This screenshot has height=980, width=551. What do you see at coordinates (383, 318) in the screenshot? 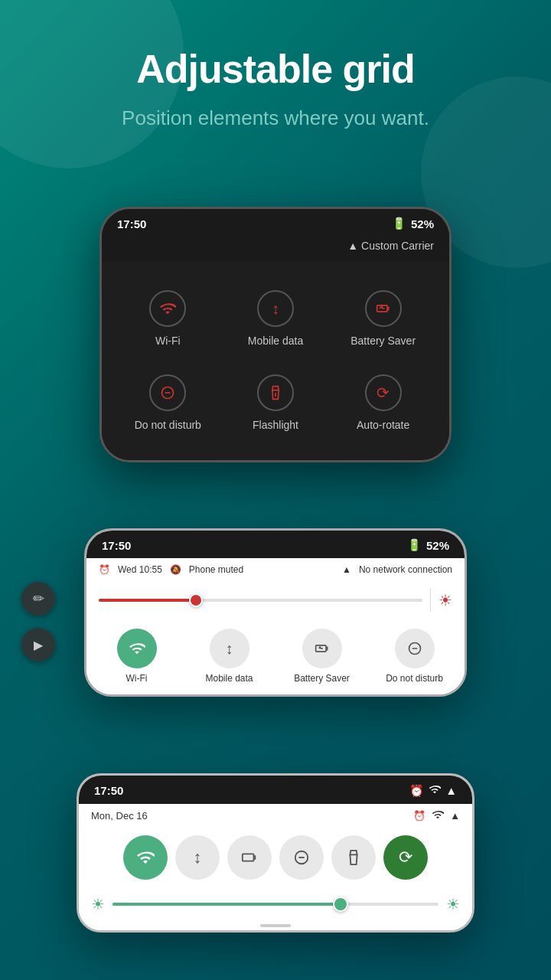
I see `tile-battery-saver: Battery Saver` at bounding box center [383, 318].